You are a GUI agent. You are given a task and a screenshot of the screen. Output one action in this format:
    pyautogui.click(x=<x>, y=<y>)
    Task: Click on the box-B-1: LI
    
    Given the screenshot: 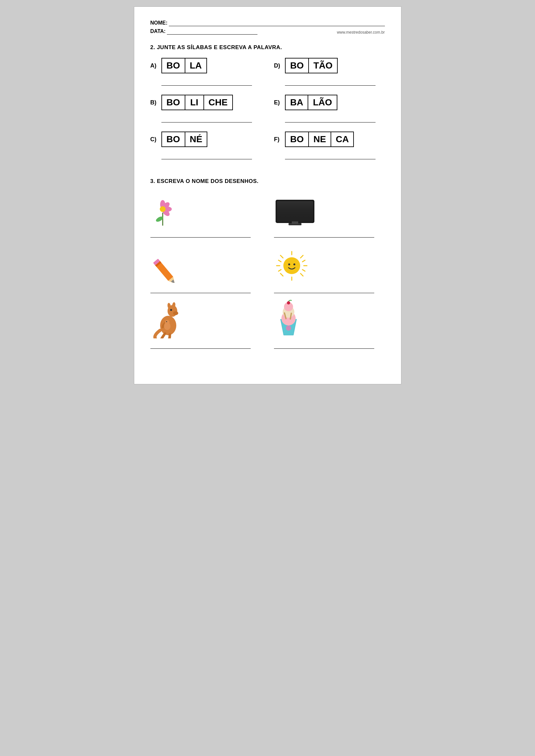 What is the action you would take?
    pyautogui.click(x=194, y=103)
    